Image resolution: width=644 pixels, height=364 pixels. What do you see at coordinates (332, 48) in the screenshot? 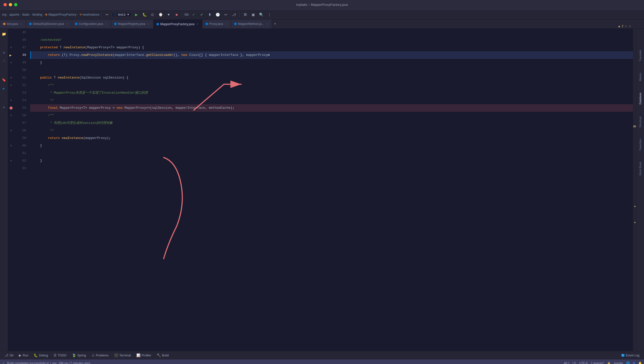
I see `code-line-47: protected T newInstance ( MapperProxy < …` at bounding box center [332, 48].